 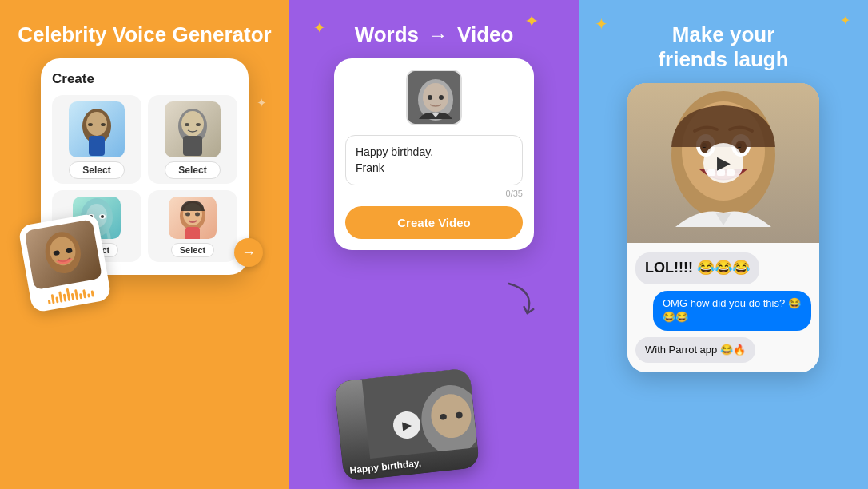 What do you see at coordinates (390, 168) in the screenshot?
I see `text-cursor` at bounding box center [390, 168].